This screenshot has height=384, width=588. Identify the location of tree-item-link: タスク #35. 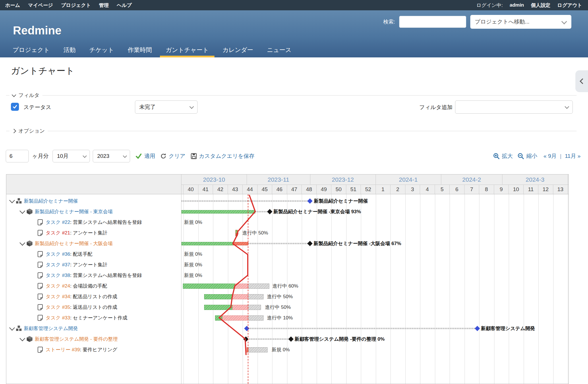
(58, 307).